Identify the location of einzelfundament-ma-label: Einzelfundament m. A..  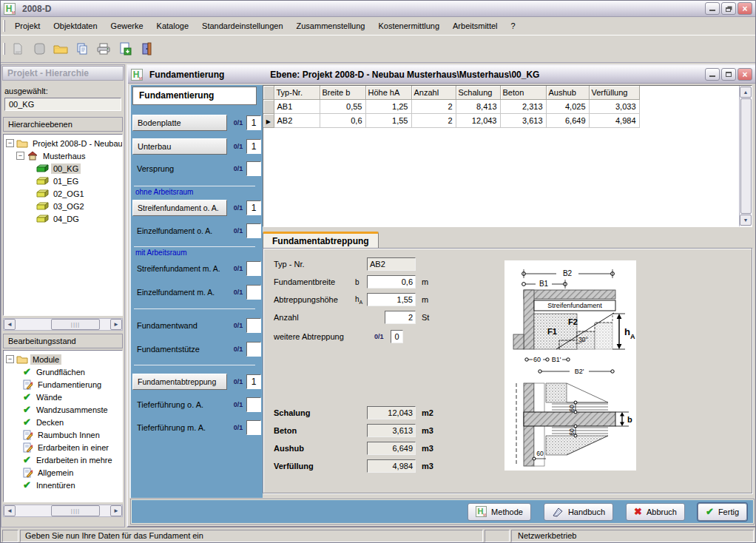
(180, 292).